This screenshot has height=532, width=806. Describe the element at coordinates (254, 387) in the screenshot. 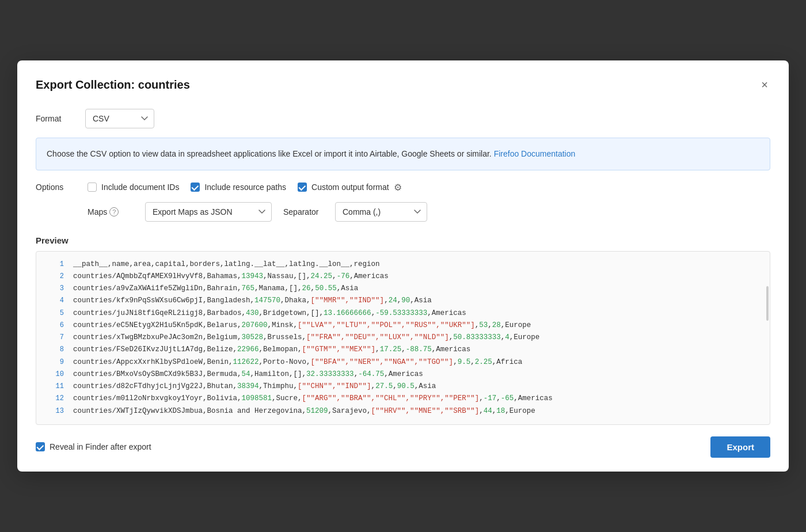

I see `line-content: countries/d82cFTdhyjcLjnjVg22J,Bhutan,38…` at that location.